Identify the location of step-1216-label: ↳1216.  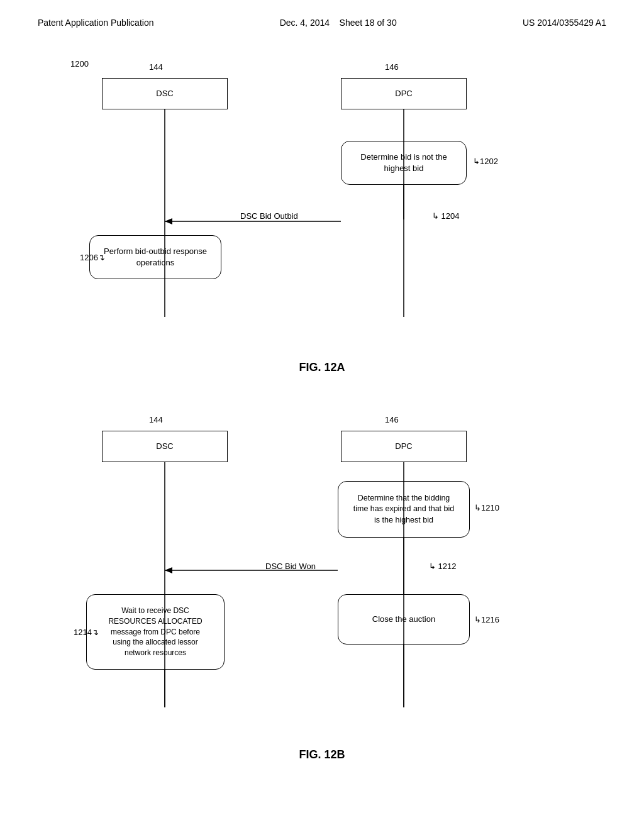
(487, 620).